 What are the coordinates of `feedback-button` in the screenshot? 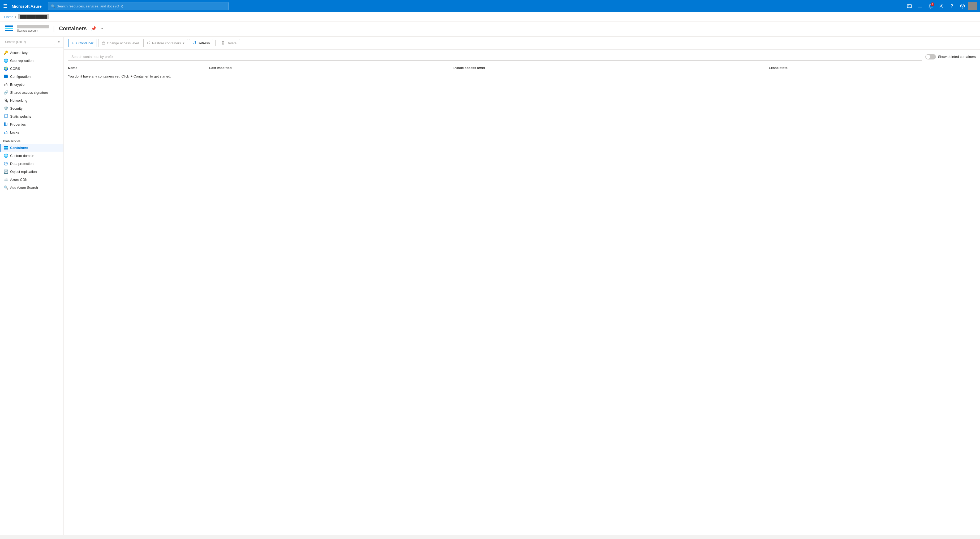 It's located at (963, 6).